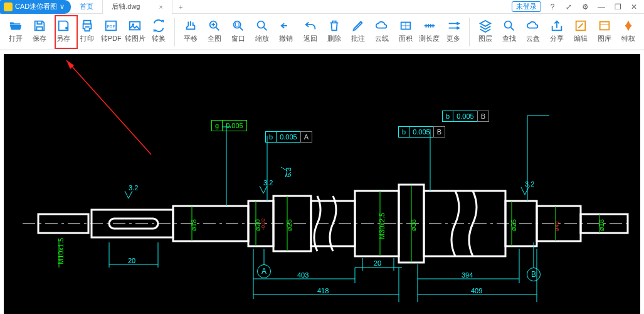  I want to click on search-icon, so click(509, 26).